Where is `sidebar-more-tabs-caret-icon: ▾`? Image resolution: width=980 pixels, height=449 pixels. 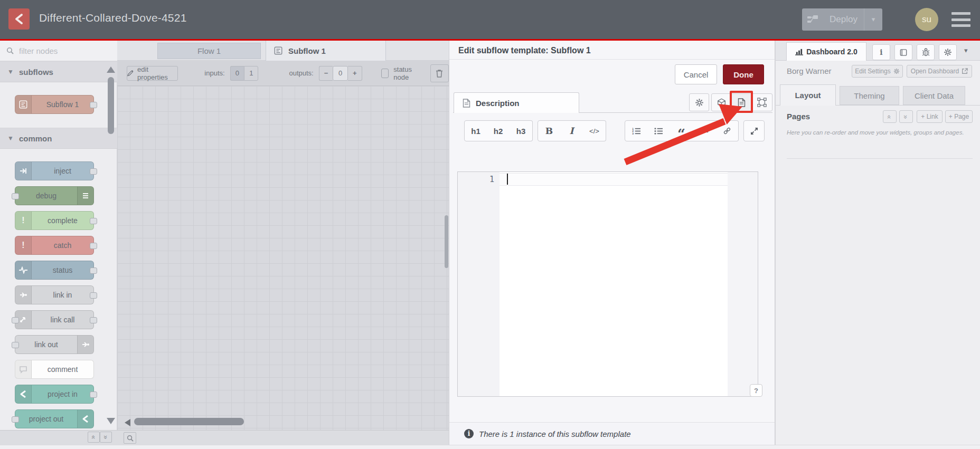
sidebar-more-tabs-caret-icon: ▾ is located at coordinates (966, 51).